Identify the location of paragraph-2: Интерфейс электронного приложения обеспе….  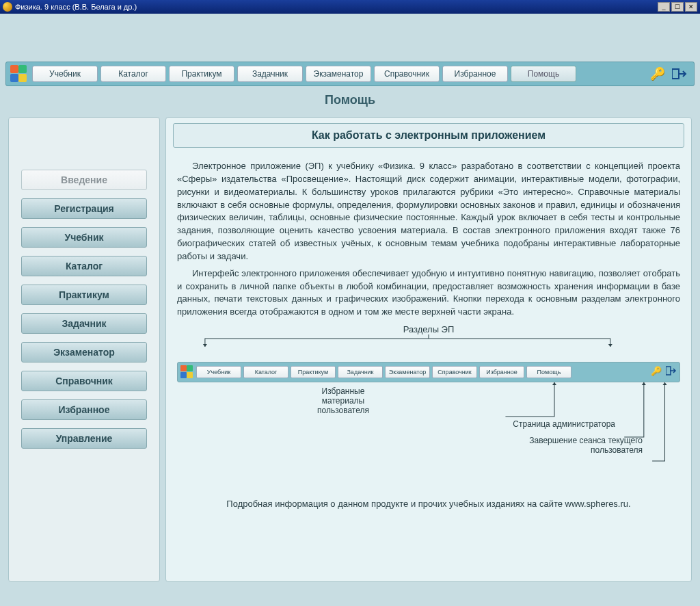
(429, 293).